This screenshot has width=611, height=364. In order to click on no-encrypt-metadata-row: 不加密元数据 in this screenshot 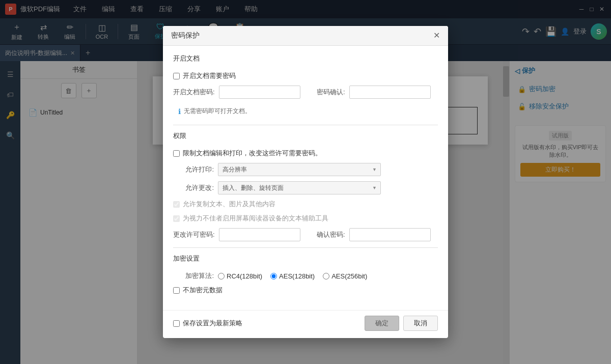, I will do `click(306, 290)`.